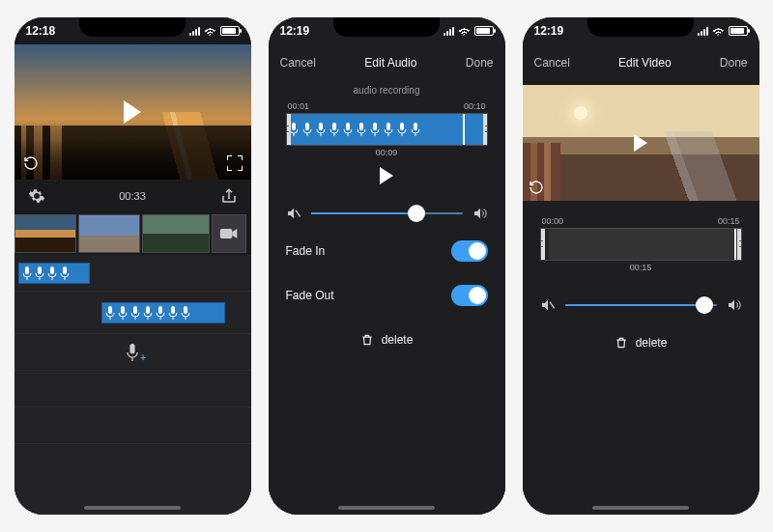  Describe the element at coordinates (229, 234) in the screenshot. I see `add-video-button: +` at that location.